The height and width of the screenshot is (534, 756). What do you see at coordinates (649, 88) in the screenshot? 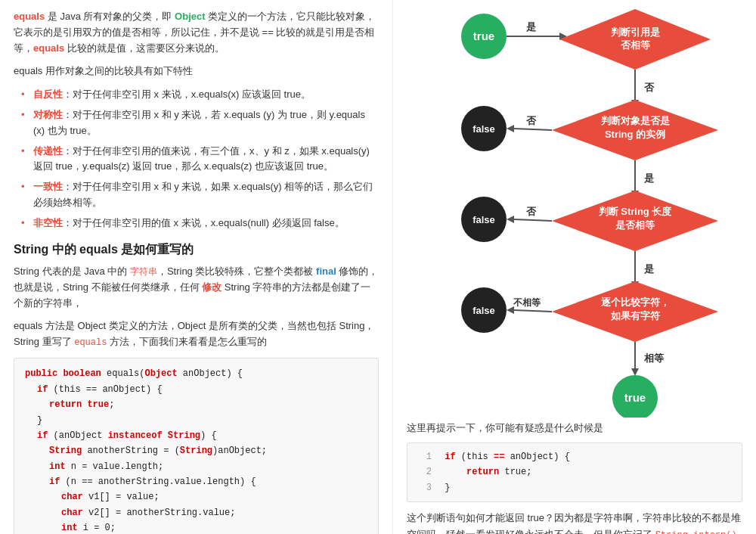
I see `label-no-1: 否` at bounding box center [649, 88].